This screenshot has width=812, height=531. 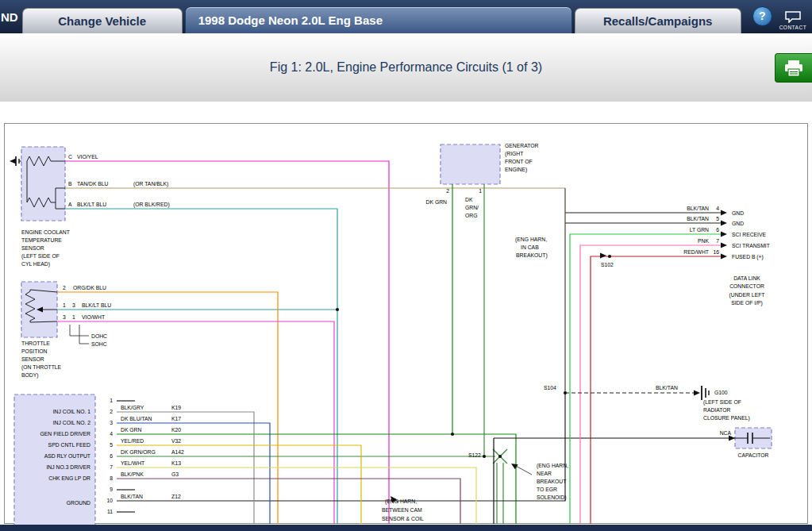 I want to click on help-button: ?, so click(x=762, y=16).